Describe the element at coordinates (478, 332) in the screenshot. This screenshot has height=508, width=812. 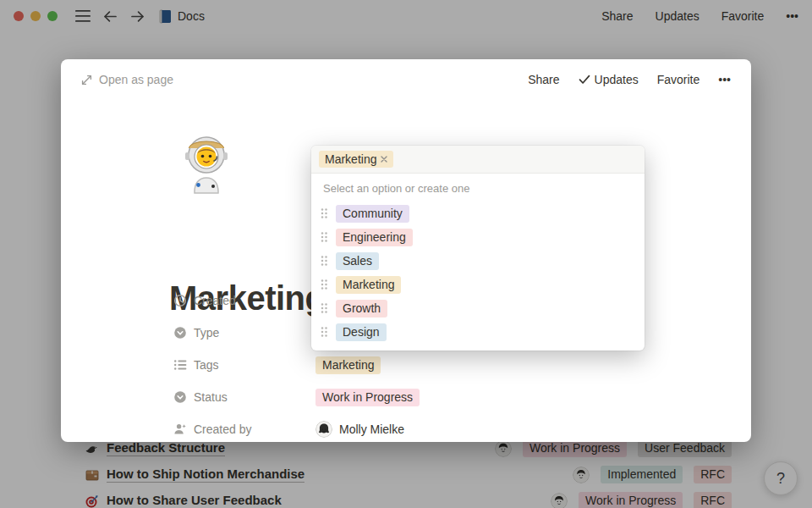
I see `option-design: Design` at that location.